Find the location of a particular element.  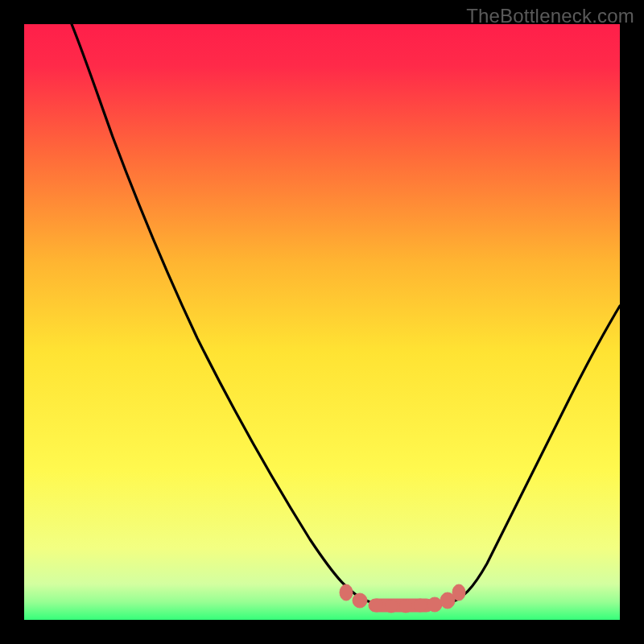

watermark-text: TheBottleneck.com is located at coordinates (551, 16).